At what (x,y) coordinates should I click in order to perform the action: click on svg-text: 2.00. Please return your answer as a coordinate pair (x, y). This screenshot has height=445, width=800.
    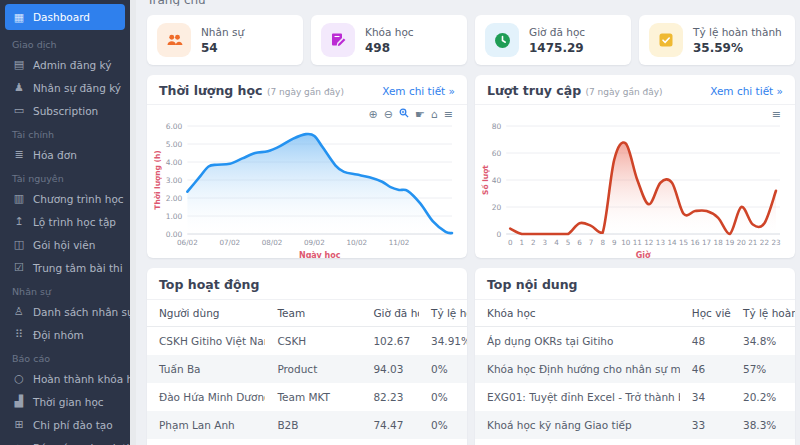
    Looking at the image, I should click on (174, 198).